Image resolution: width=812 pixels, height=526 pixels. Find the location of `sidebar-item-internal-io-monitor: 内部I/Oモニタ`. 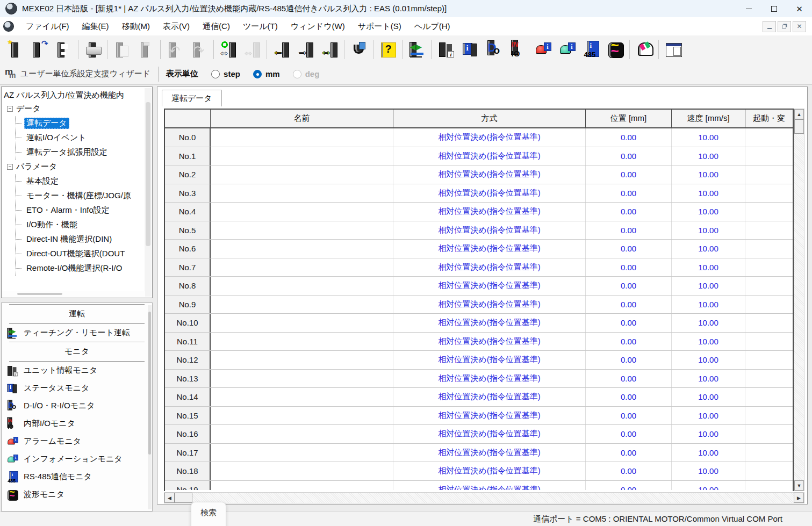

sidebar-item-internal-io-monitor: 内部I/Oモニタ is located at coordinates (77, 423).